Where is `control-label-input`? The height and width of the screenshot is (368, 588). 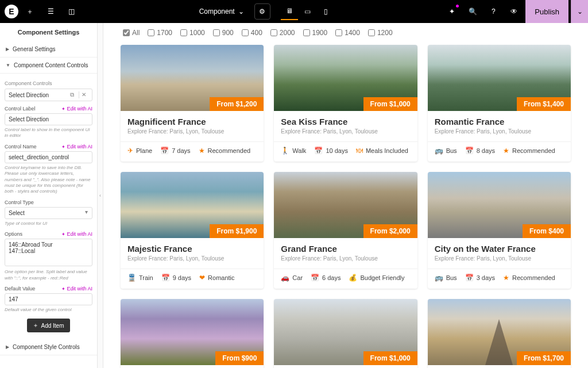 control-label-input is located at coordinates (48, 120).